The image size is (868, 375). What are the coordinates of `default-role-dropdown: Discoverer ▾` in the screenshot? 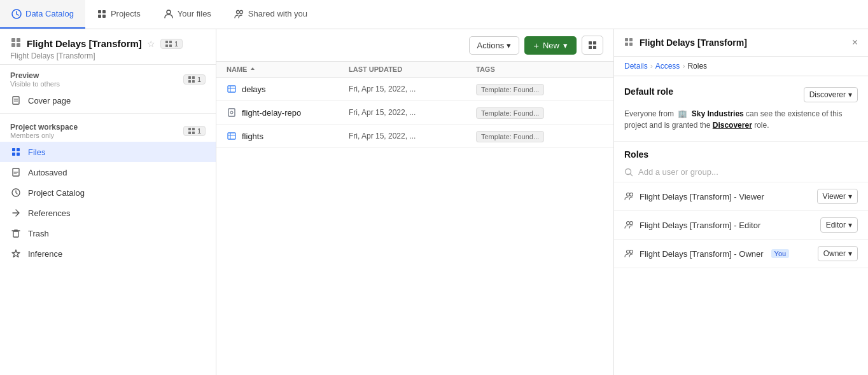 It's located at (831, 95).